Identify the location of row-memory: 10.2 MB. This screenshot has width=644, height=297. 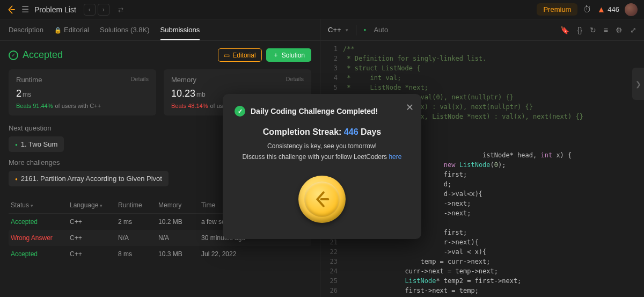
(180, 222).